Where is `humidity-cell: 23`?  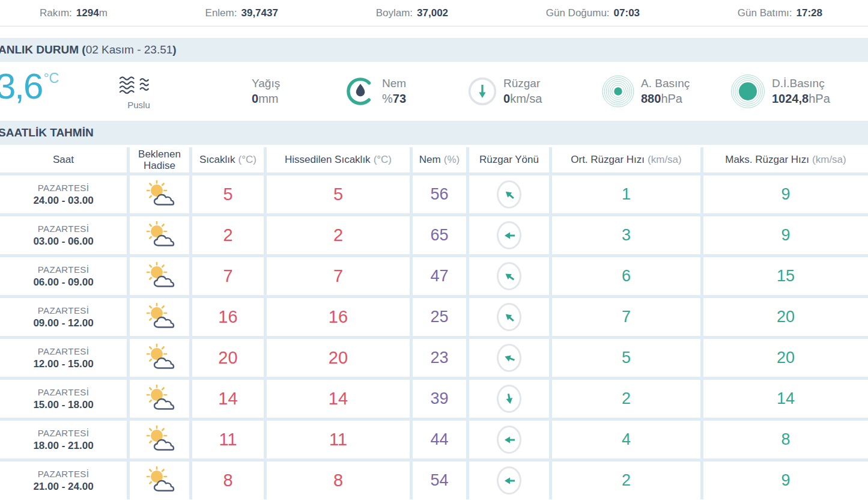 humidity-cell: 23 is located at coordinates (440, 358).